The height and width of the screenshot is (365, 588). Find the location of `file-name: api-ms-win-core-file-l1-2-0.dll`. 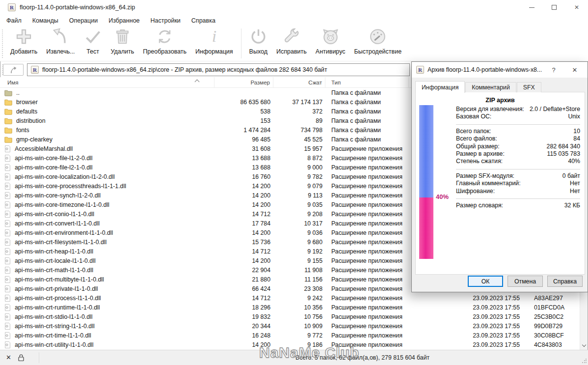

file-name: api-ms-win-core-file-l1-2-0.dll is located at coordinates (54, 158).